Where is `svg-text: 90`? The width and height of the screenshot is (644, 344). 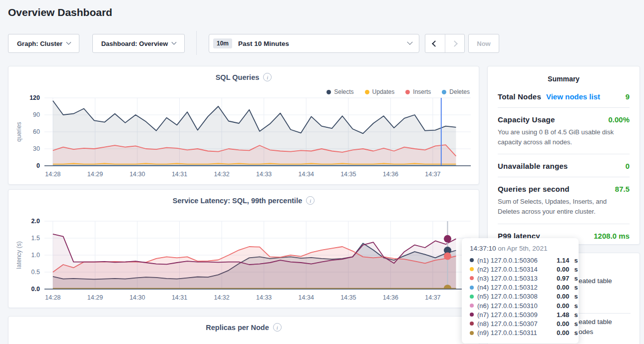 svg-text: 90 is located at coordinates (36, 115).